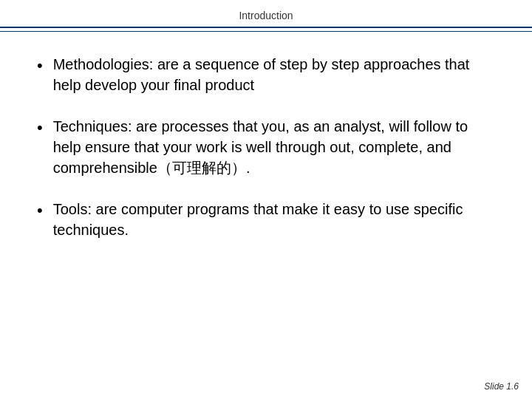 This screenshot has height=399, width=532. I want to click on bullet-text-3: Tools: are computer programs that make i…, so click(270, 219).